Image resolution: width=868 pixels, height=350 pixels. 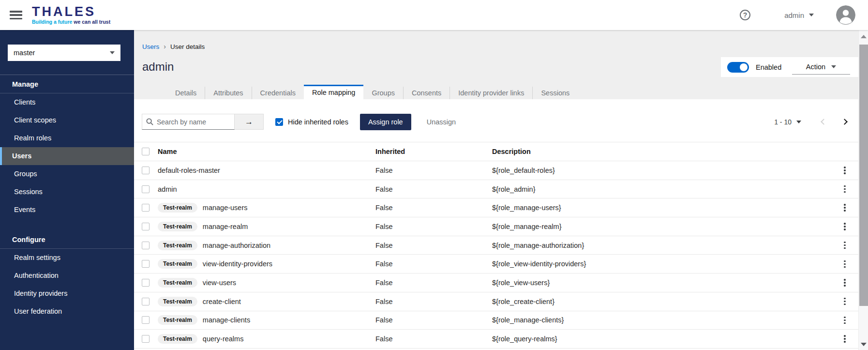 I want to click on table-row: Test-realmview-identity-providersFalse${…, so click(x=496, y=264).